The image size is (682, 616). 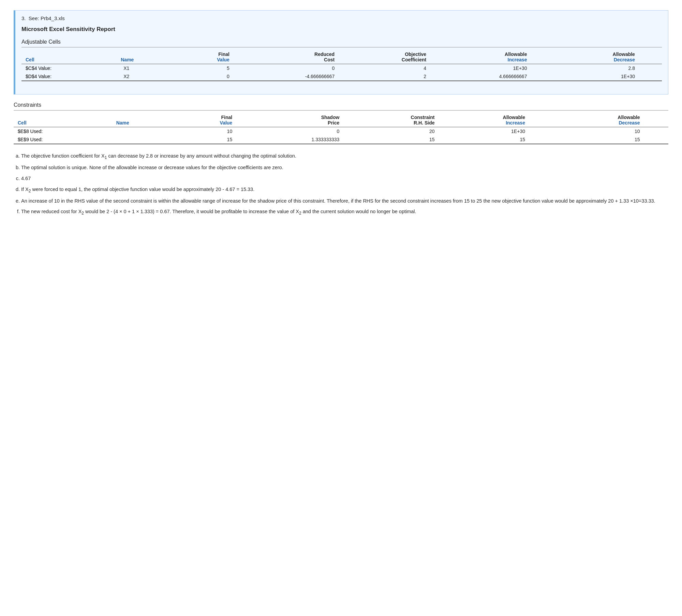 What do you see at coordinates (205, 54) in the screenshot?
I see `th-final: Final` at bounding box center [205, 54].